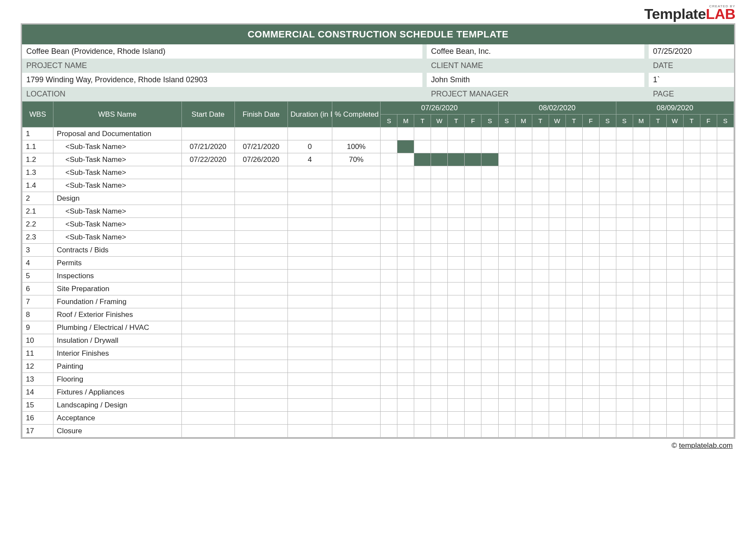 This screenshot has width=756, height=534. I want to click on wbs: 5, so click(38, 276).